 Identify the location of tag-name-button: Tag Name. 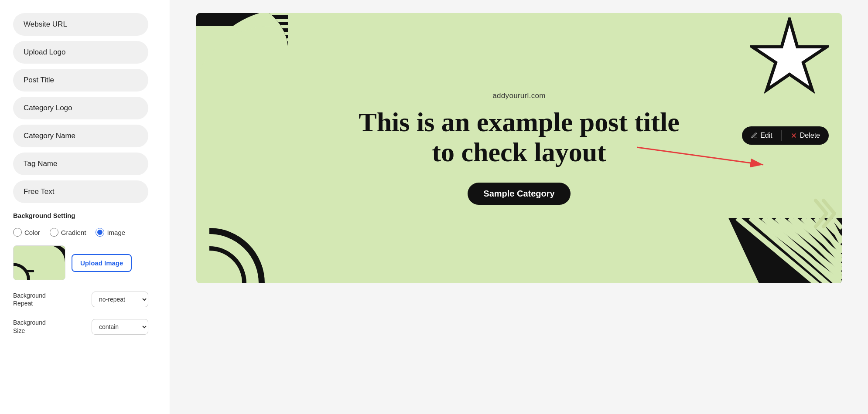
(81, 164).